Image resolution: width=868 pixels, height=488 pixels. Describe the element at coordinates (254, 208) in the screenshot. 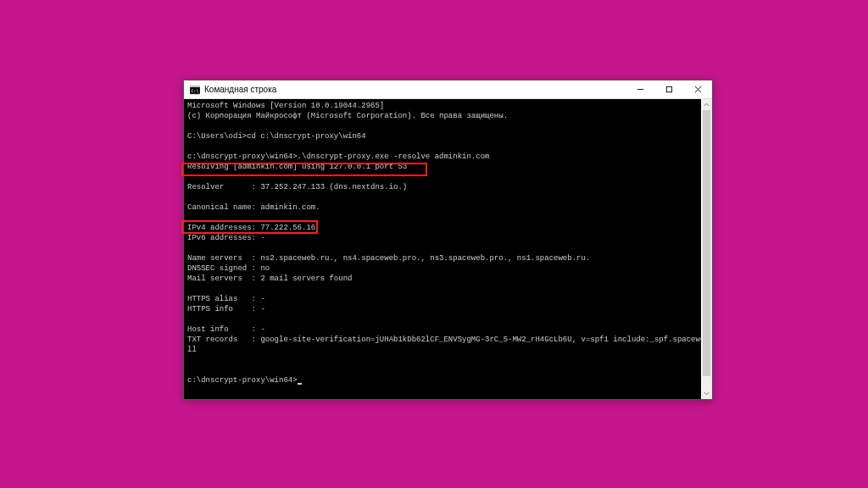

I see `output-line: Canonical name: adminkin.com.` at that location.